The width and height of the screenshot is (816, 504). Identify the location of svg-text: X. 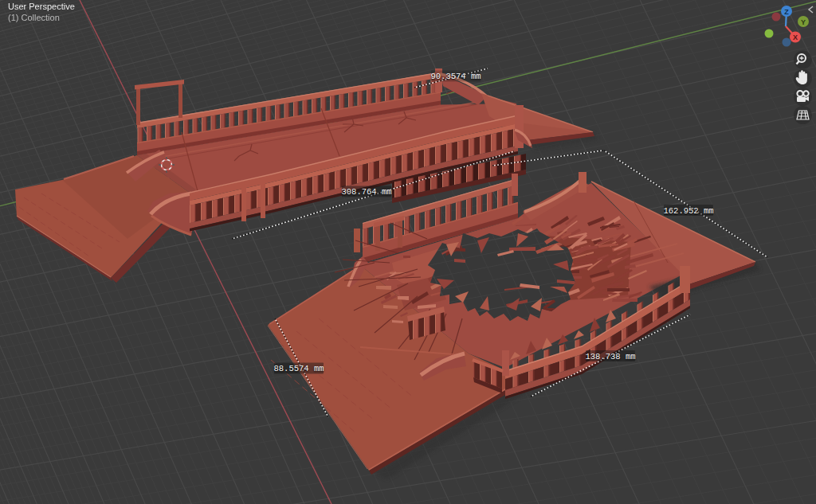
(795, 37).